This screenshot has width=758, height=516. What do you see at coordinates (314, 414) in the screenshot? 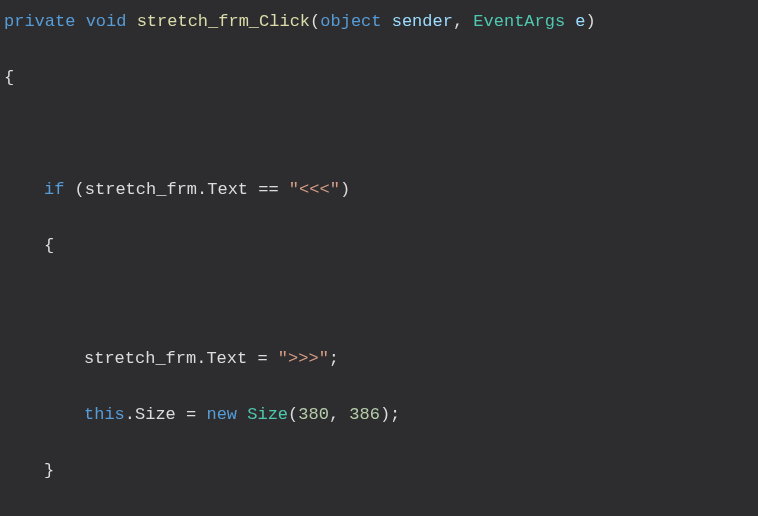
I see `number-literal: 380` at bounding box center [314, 414].